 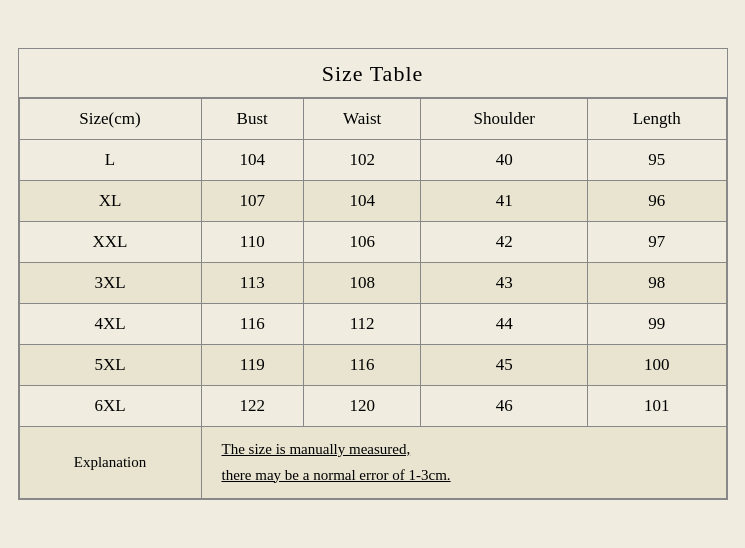 I want to click on cell-shoulder: 42, so click(x=504, y=242).